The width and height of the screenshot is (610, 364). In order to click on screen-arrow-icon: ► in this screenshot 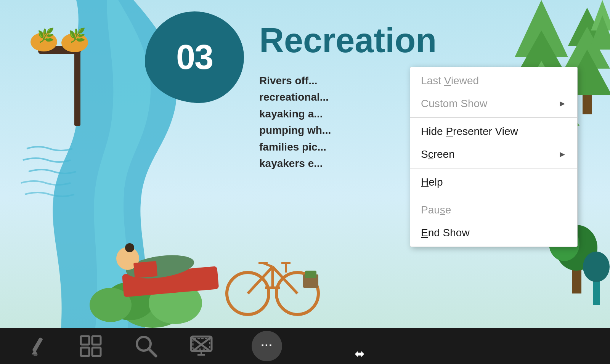, I will do `click(562, 154)`.